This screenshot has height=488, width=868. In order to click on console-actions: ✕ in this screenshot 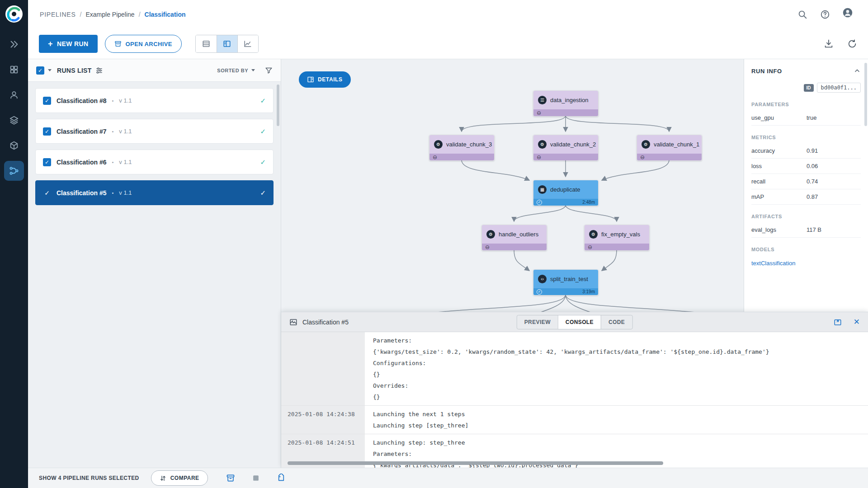, I will do `click(847, 322)`.